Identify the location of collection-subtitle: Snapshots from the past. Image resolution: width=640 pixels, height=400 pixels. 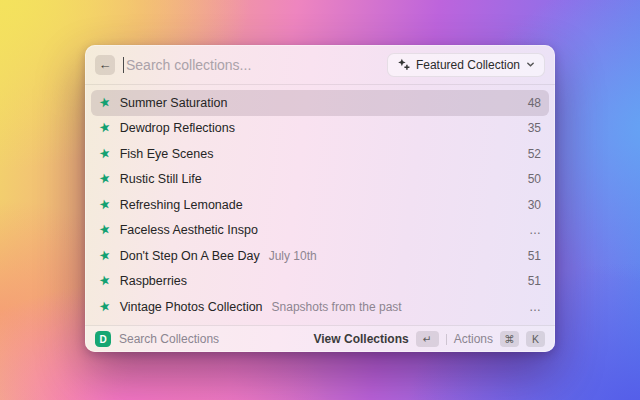
(337, 307).